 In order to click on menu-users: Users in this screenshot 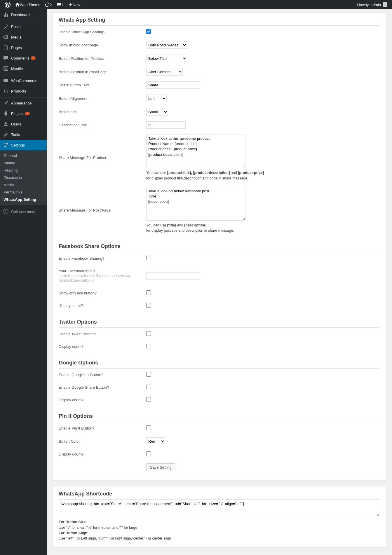, I will do `click(23, 124)`.